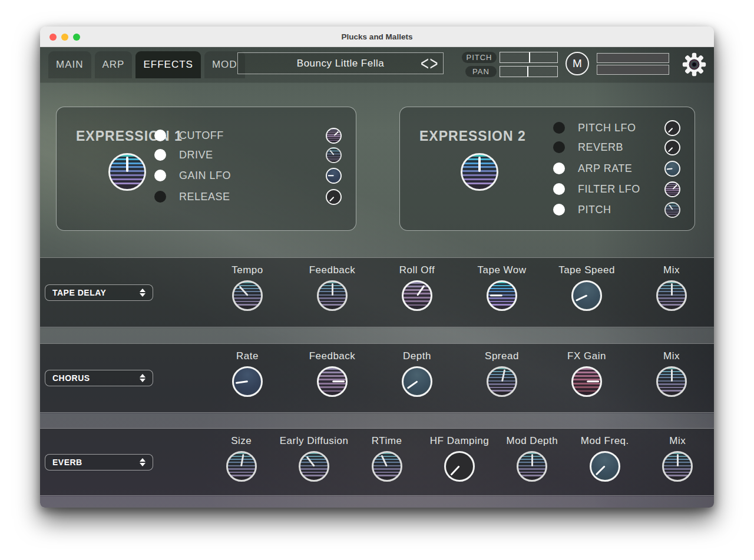 The width and height of the screenshot is (754, 560). Describe the element at coordinates (377, 37) in the screenshot. I see `window-title: Plucks and Mallets` at that location.